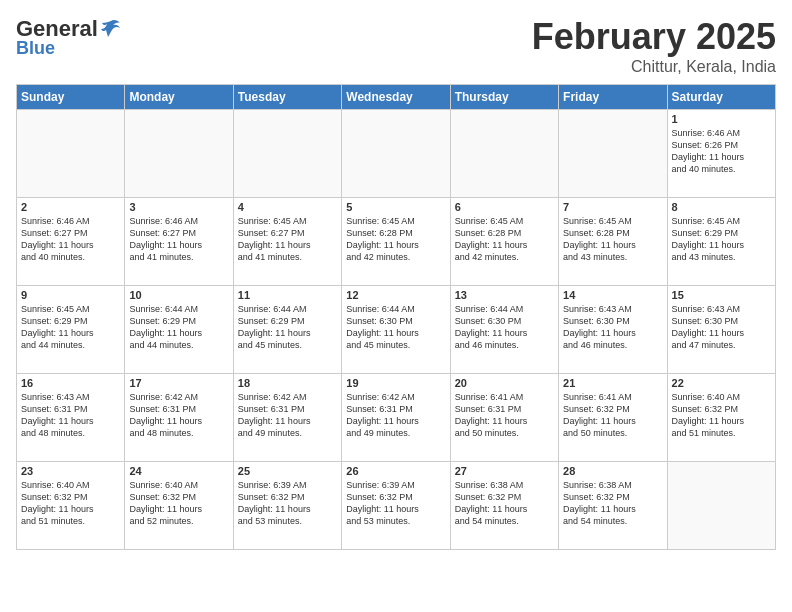  Describe the element at coordinates (504, 98) in the screenshot. I see `weekday-header-thursday: Thursday` at that location.